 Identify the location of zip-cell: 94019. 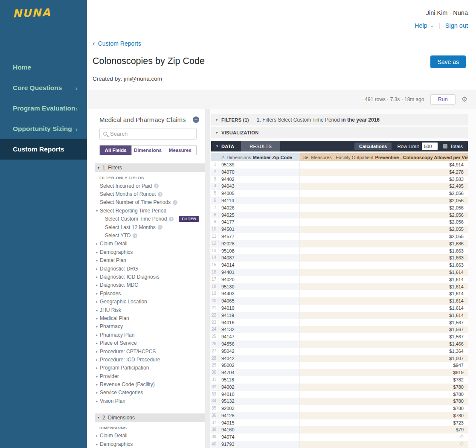
(259, 308).